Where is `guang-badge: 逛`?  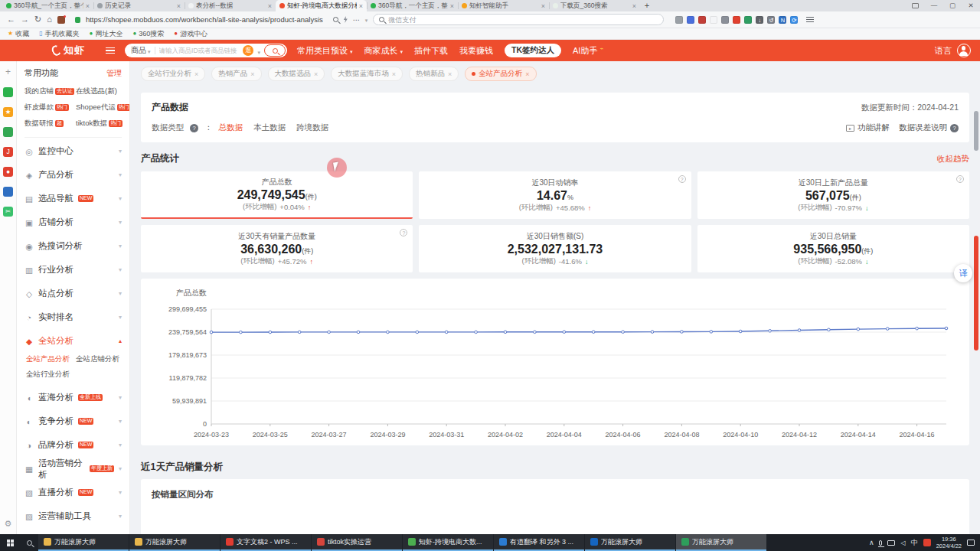 guang-badge: 逛 is located at coordinates (248, 51).